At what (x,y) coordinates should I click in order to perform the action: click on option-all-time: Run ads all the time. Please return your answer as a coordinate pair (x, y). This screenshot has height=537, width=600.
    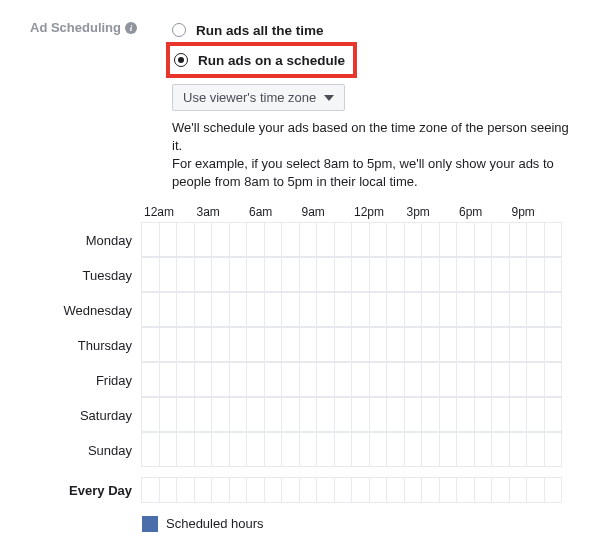
    Looking at the image, I should click on (371, 30).